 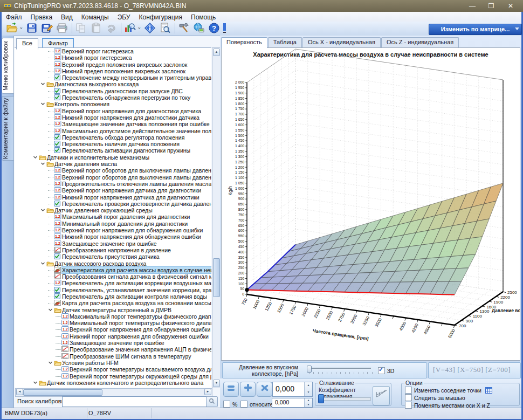 I want to click on tab-поверхность: Поверхность, so click(x=244, y=43).